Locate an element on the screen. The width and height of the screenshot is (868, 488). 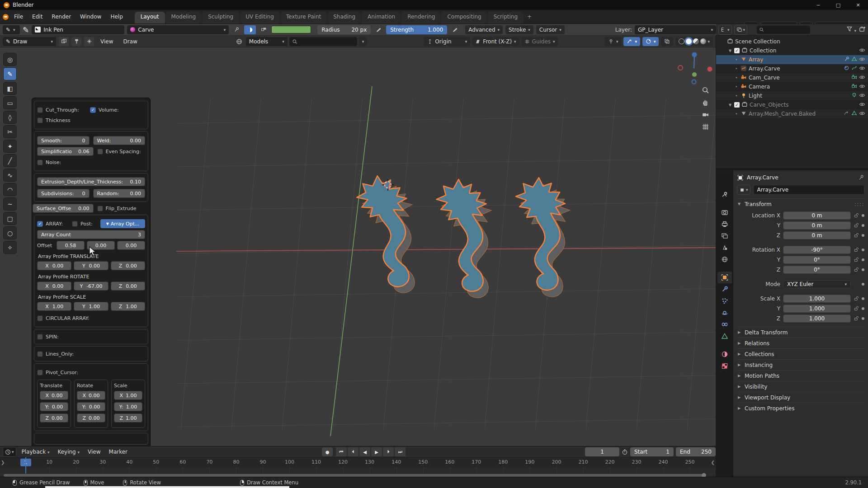
shading-mode-group: ▾ is located at coordinates (694, 42).